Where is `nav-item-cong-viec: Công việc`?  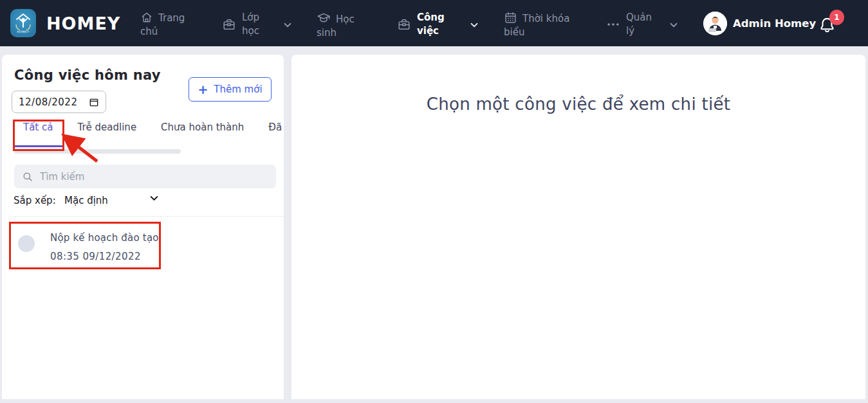 nav-item-cong-viec: Công việc is located at coordinates (423, 24).